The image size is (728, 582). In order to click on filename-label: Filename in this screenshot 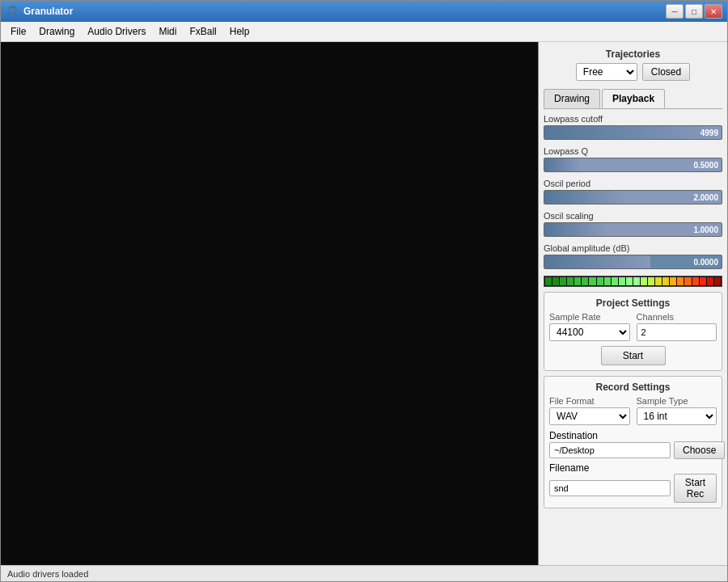, I will do `click(569, 468)`.